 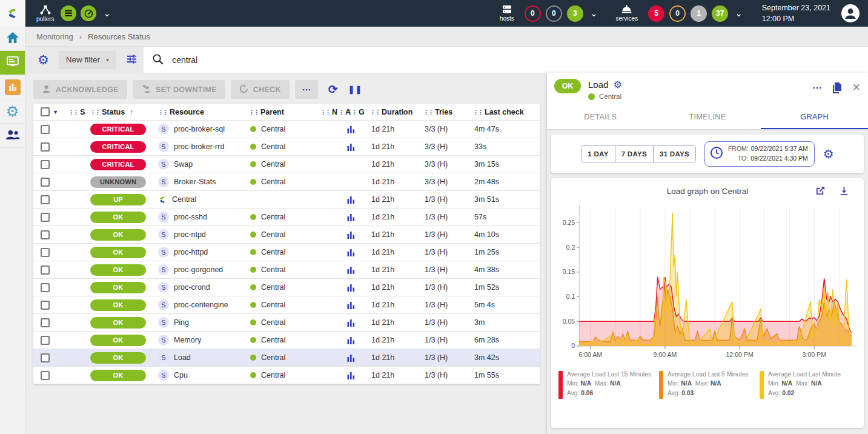 What do you see at coordinates (601, 117) in the screenshot?
I see `tab-details: DETAILS` at bounding box center [601, 117].